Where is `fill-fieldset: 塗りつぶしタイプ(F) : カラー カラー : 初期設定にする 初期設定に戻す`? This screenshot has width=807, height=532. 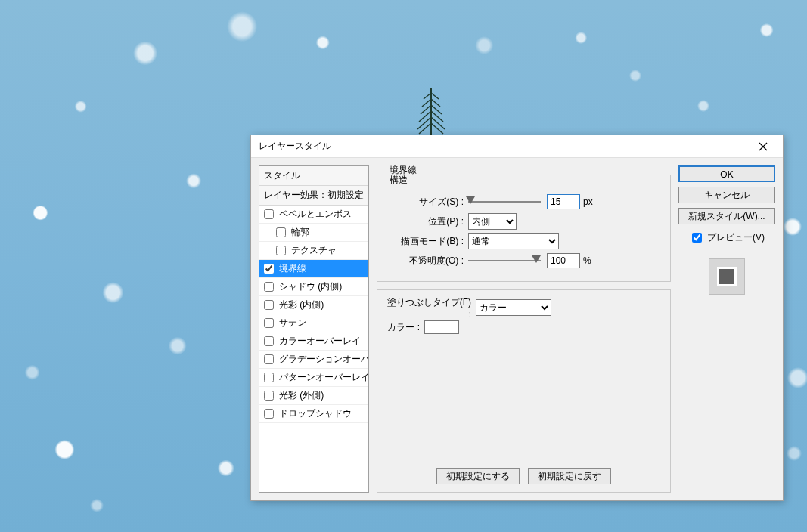 fill-fieldset: 塗りつぶしタイプ(F) : カラー カラー : 初期設定にする 初期設定に戻す is located at coordinates (523, 391).